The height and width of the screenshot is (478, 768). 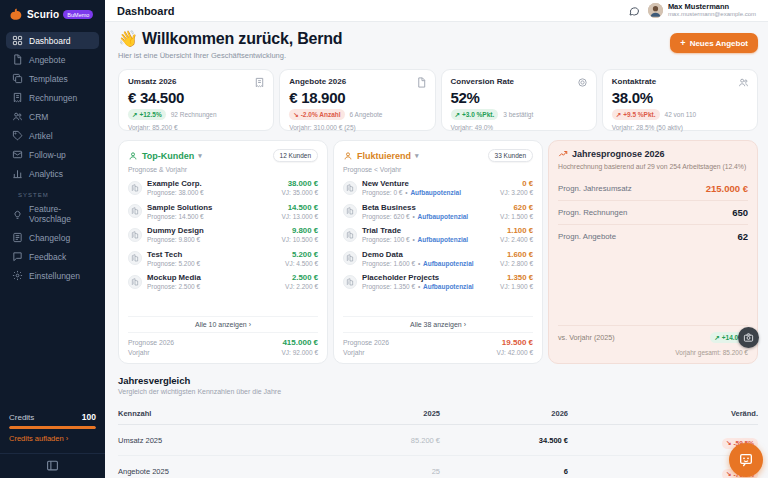 I want to click on customer-row: Dummy DesignPrognose: 9.800 € 9.800 €VJ:…, so click(x=223, y=234).